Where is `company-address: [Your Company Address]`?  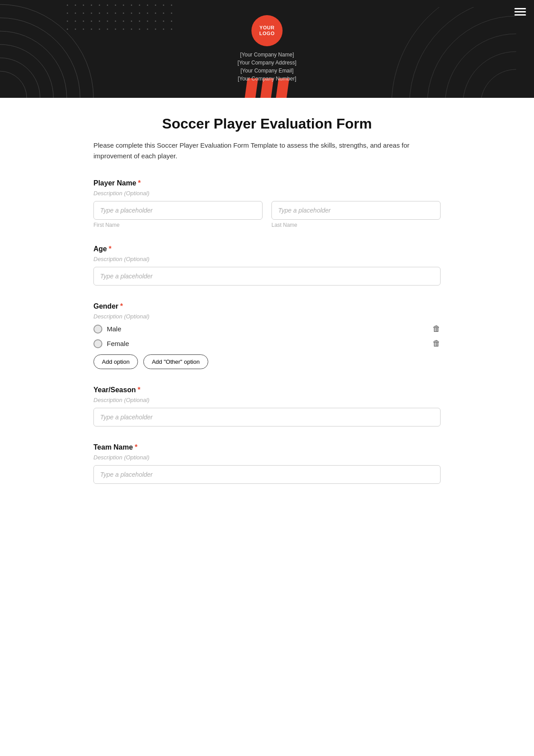
company-address: [Your Company Address] is located at coordinates (267, 63).